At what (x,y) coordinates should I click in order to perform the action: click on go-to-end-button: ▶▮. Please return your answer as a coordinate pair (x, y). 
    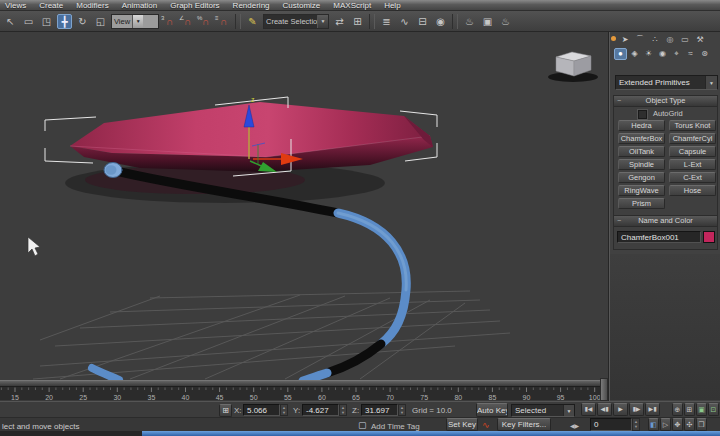
    Looking at the image, I should click on (652, 410).